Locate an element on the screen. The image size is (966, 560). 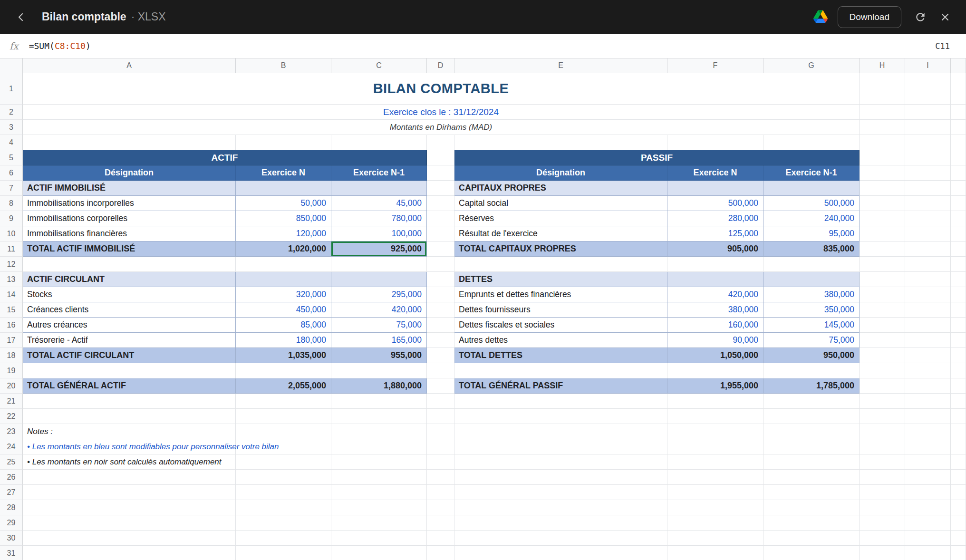
cell-G18: 950,000 is located at coordinates (811, 356).